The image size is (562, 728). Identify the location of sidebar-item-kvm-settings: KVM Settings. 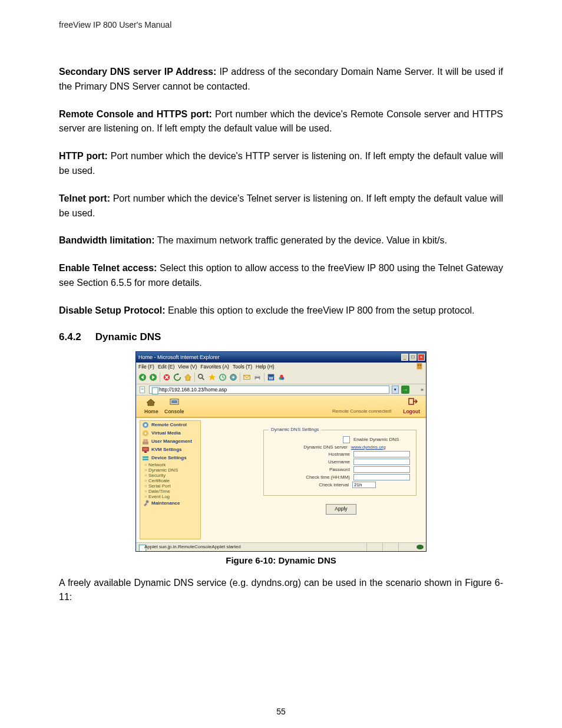
(170, 450).